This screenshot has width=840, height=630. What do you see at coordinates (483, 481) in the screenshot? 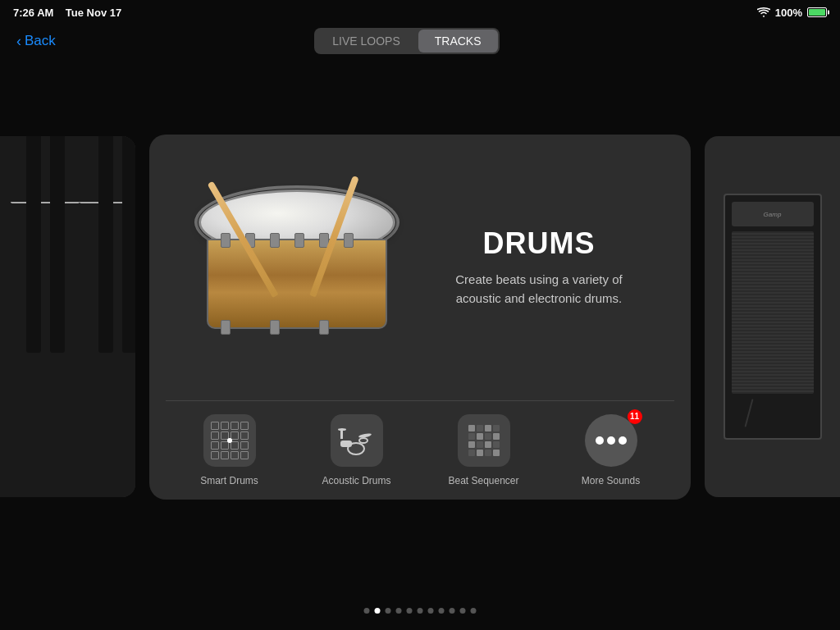
I see `beat-sequencer-label: Beat Sequencer` at bounding box center [483, 481].